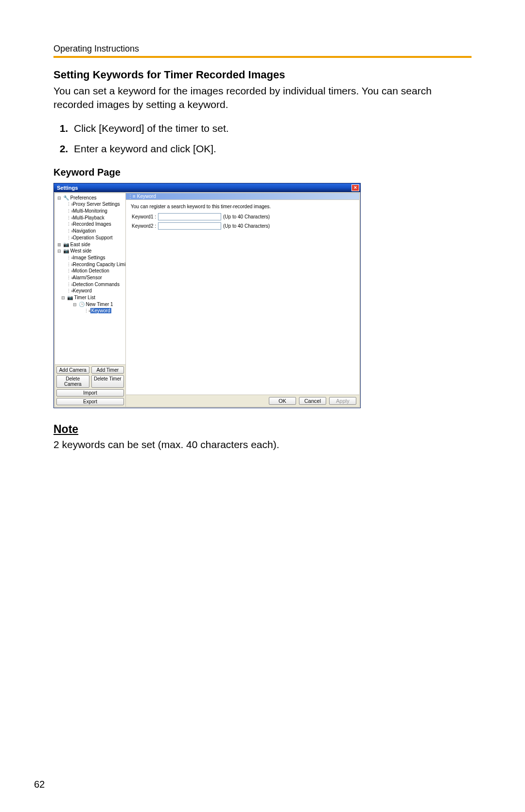 This screenshot has height=812, width=525. I want to click on tree-preferences: Preferences, so click(84, 198).